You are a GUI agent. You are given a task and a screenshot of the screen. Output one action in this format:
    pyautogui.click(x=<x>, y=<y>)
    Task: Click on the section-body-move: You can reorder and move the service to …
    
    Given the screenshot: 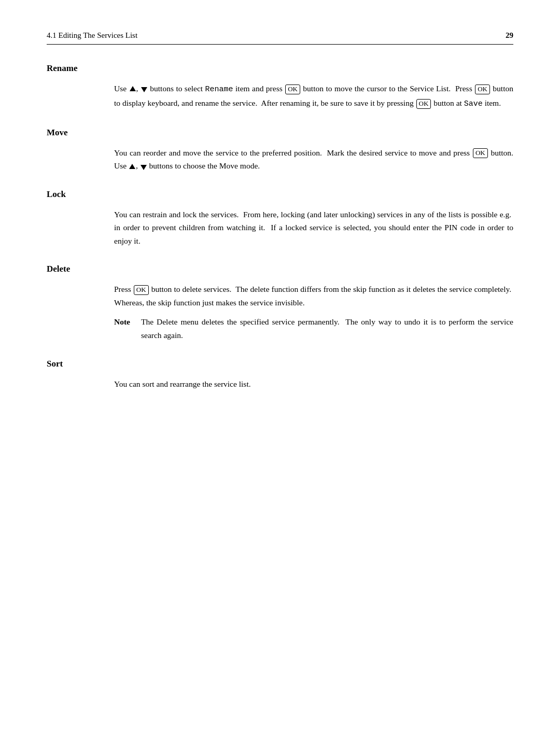 What is the action you would take?
    pyautogui.click(x=280, y=160)
    